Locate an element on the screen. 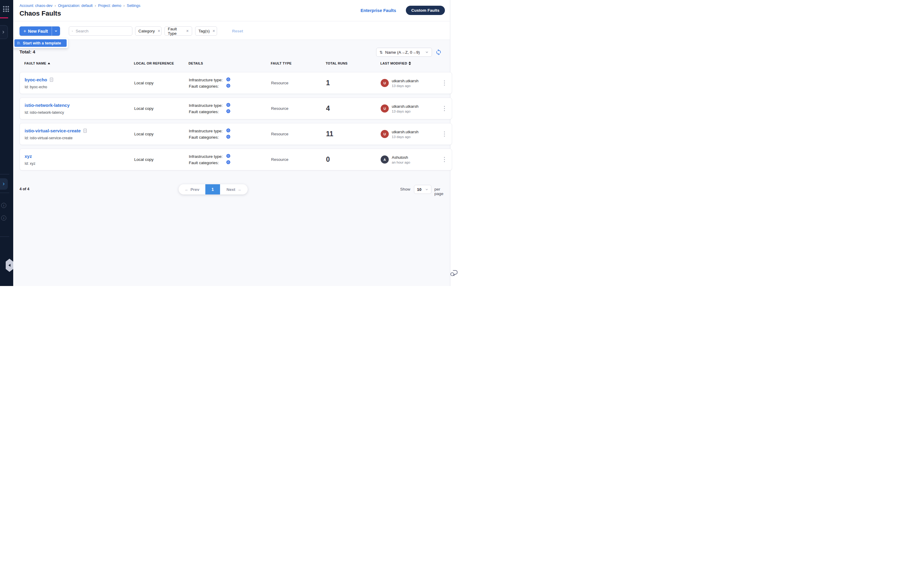  sidebar-collapse-handle is located at coordinates (9, 266).